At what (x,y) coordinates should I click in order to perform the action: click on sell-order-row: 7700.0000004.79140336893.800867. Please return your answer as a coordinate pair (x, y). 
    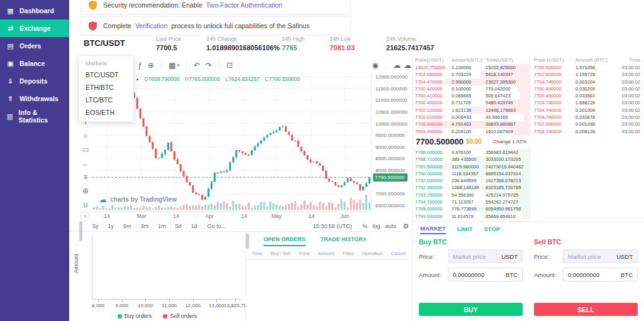
    Looking at the image, I should click on (471, 124).